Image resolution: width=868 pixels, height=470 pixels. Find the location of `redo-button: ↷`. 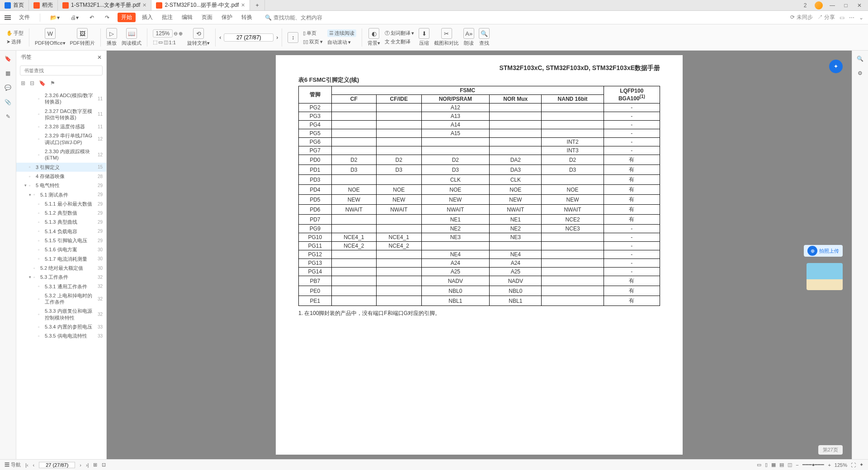

redo-button: ↷ is located at coordinates (107, 18).